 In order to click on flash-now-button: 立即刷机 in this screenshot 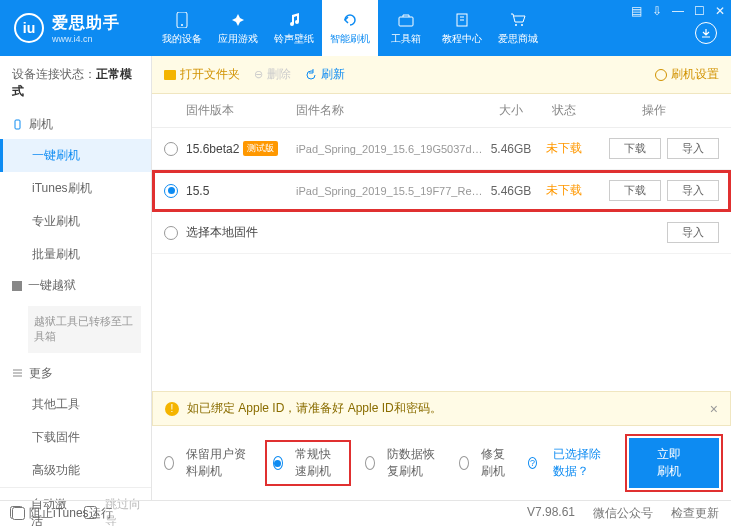, I will do `click(674, 463)`.